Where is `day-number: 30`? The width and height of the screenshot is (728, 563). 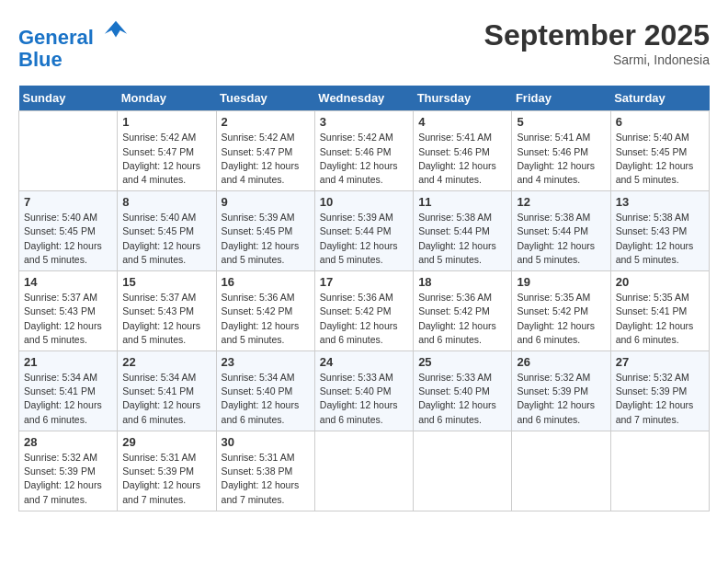
day-number: 30 is located at coordinates (266, 442).